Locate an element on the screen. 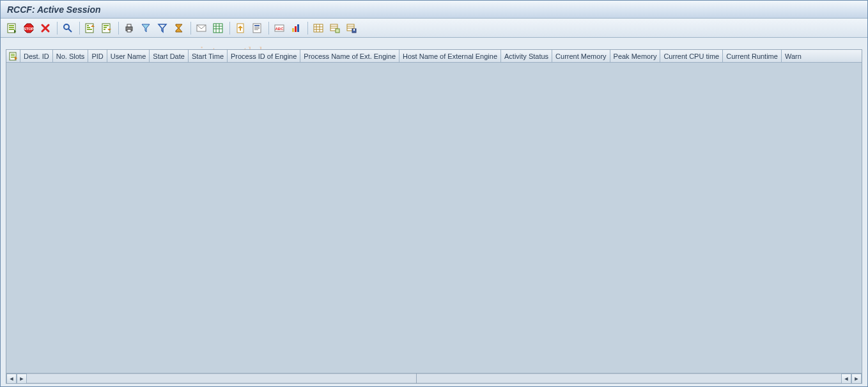 The height and width of the screenshot is (387, 868). scroll-right-button-2: ► is located at coordinates (856, 379).